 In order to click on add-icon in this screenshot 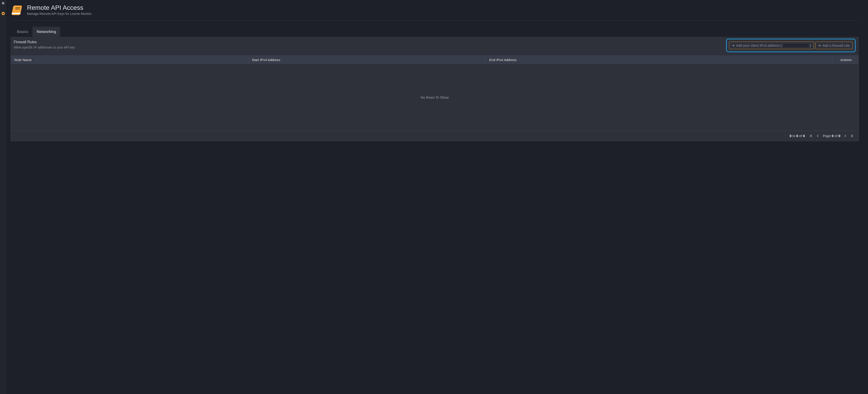, I will do `click(3, 13)`.